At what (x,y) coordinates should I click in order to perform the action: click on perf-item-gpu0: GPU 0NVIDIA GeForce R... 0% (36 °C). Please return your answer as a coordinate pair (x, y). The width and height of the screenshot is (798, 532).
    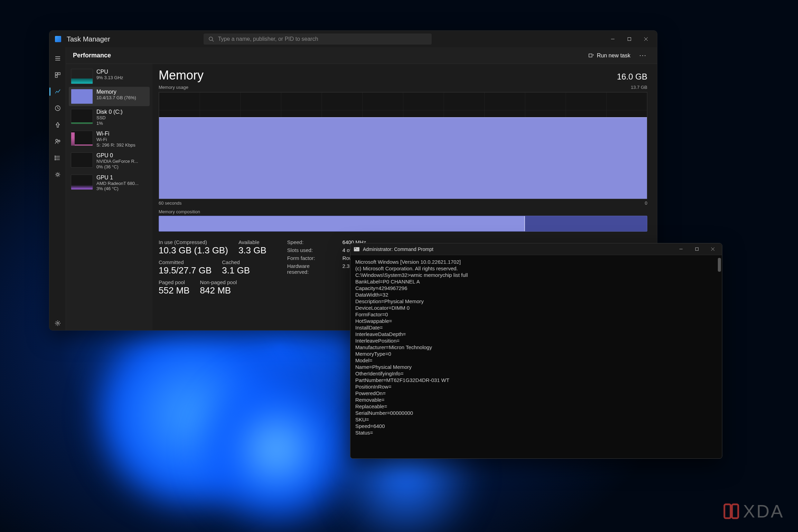
    Looking at the image, I should click on (109, 161).